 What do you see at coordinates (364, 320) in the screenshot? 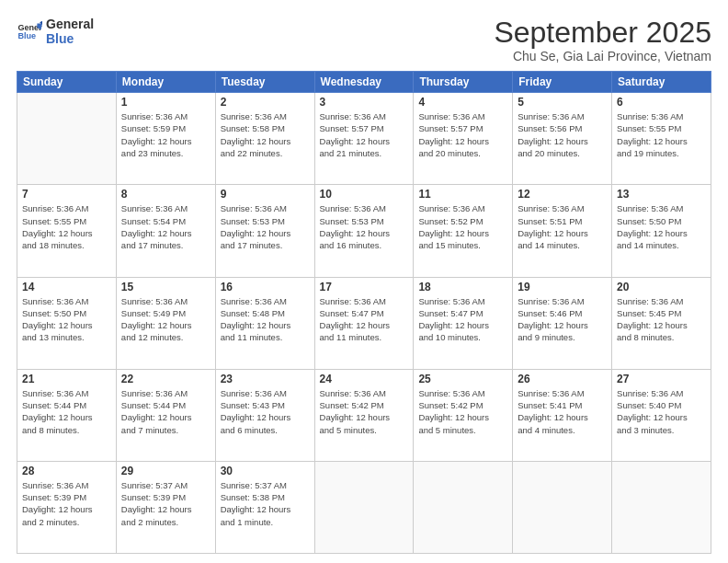
I see `day-info: Sunrise: 5:36 AM Sunset: 5:47 PM Dayligh…` at bounding box center [364, 320].